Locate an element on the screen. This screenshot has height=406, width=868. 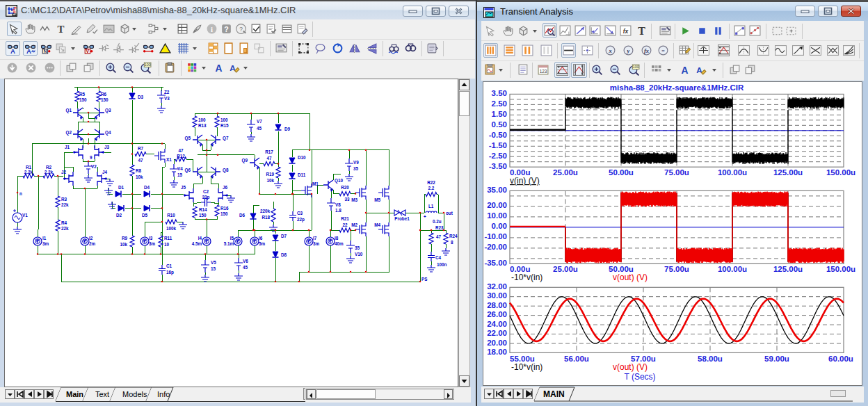
svg-text: D3 is located at coordinates (140, 97).